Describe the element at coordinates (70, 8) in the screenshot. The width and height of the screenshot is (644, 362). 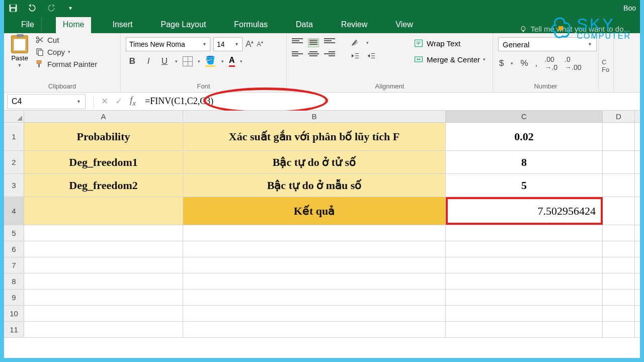
I see `qat-customize-icon: ▾` at that location.